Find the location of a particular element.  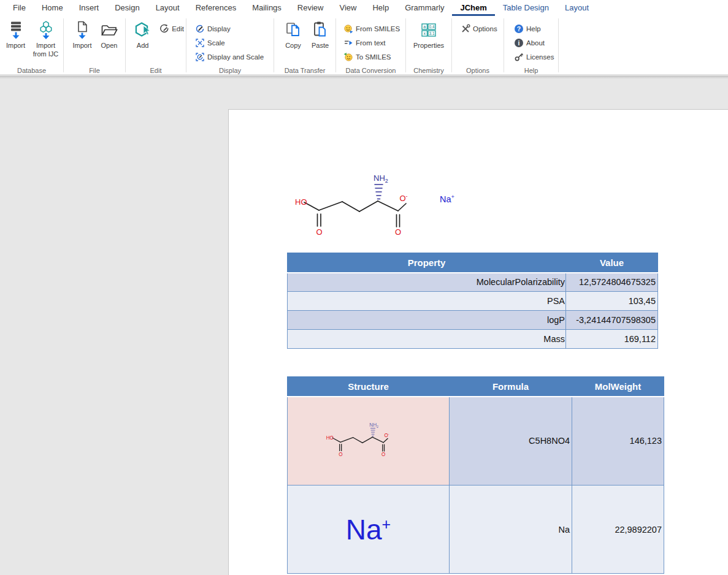

group-label-edit: Edit is located at coordinates (156, 70).